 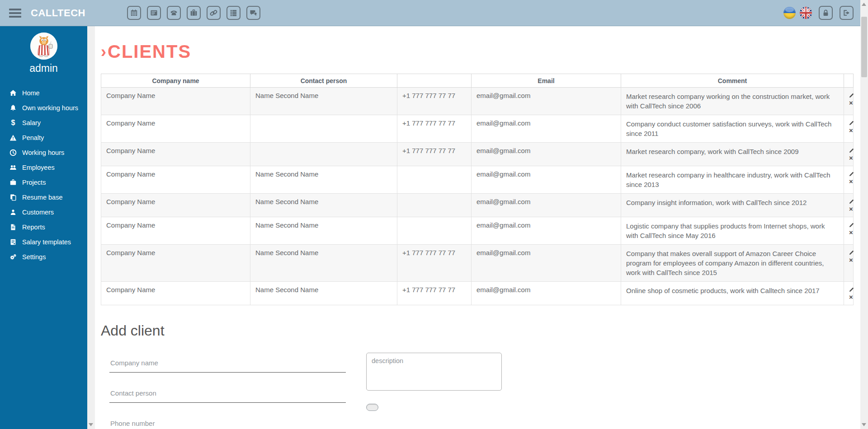 What do you see at coordinates (154, 13) in the screenshot?
I see `id-card-button` at bounding box center [154, 13].